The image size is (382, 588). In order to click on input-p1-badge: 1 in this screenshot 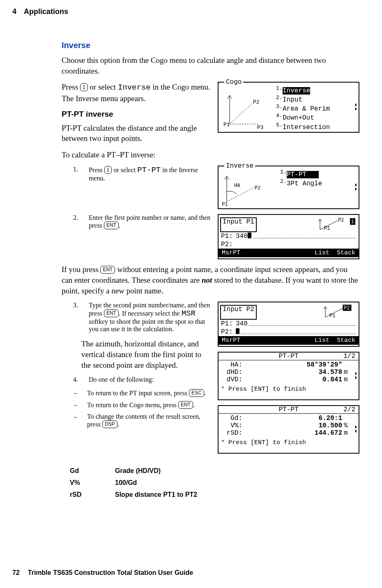, I will do `click(352, 221)`.